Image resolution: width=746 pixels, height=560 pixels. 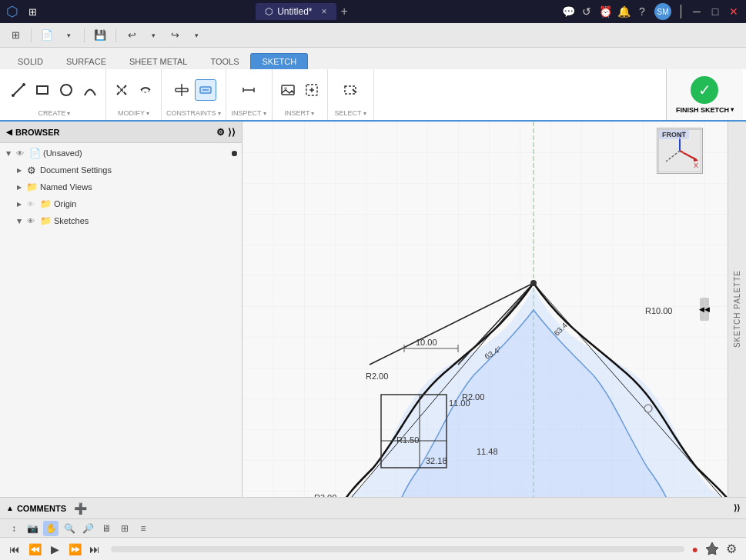 What do you see at coordinates (196, 35) in the screenshot?
I see `redo-dropdown-arrow: ▾` at bounding box center [196, 35].